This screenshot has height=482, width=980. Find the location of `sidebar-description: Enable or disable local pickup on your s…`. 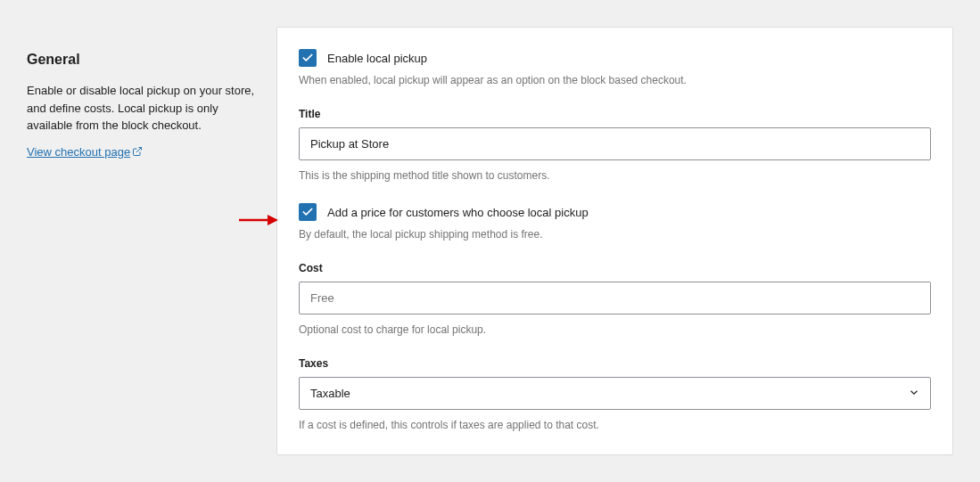

sidebar-description: Enable or disable local pickup on your s… is located at coordinates (143, 109).